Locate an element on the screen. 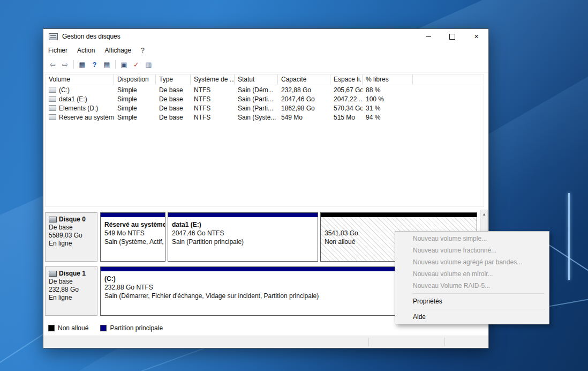 Image resolution: width=588 pixels, height=371 pixels. partition-system-reserved: Réservé au système 549 Mo NTFS Sain (Sys… is located at coordinates (133, 237).